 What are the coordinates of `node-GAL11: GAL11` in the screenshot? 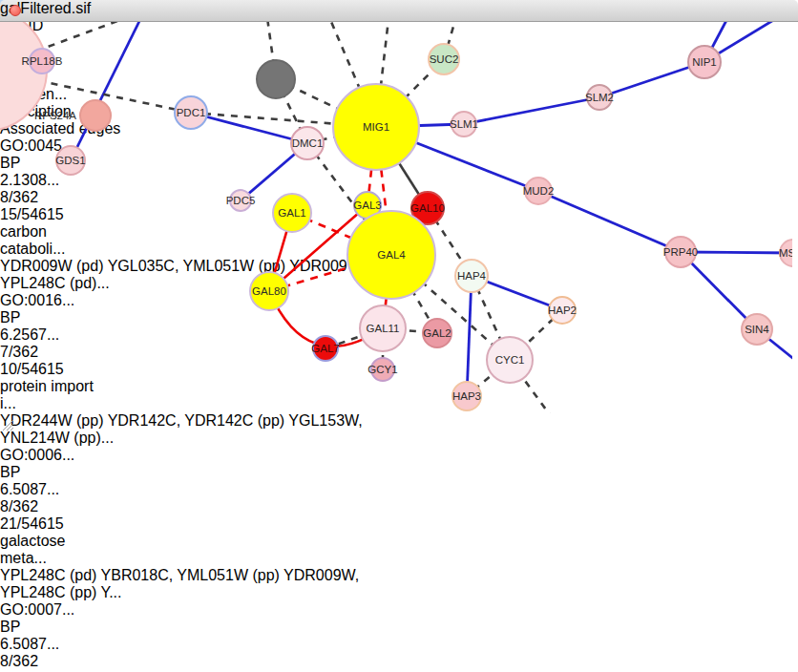 It's located at (383, 328).